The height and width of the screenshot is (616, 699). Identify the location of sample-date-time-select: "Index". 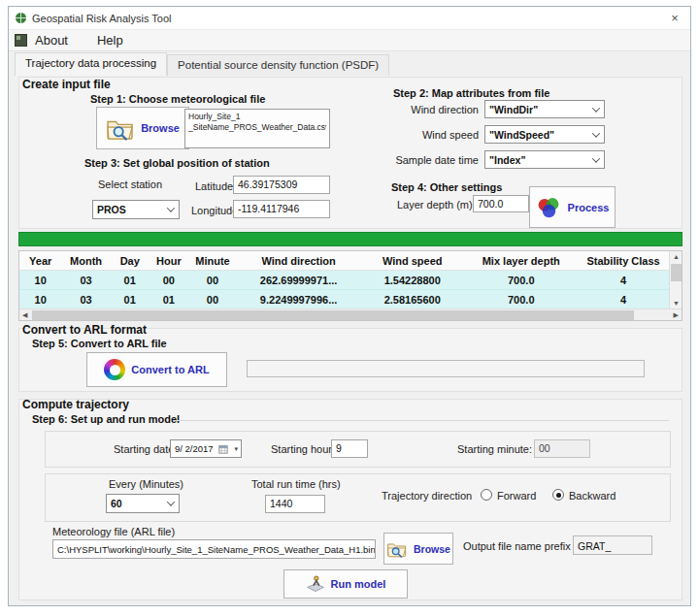
(545, 159).